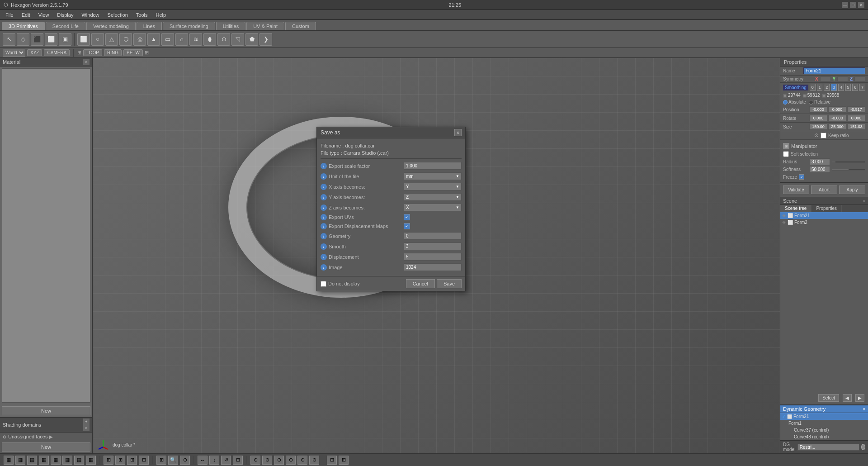  I want to click on menu-edit: Edit, so click(26, 15).